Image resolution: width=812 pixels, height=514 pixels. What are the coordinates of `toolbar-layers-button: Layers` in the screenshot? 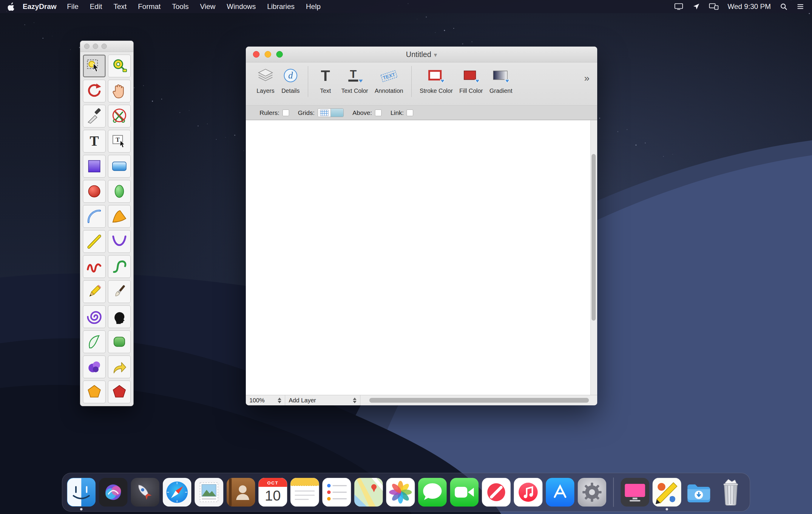 It's located at (265, 80).